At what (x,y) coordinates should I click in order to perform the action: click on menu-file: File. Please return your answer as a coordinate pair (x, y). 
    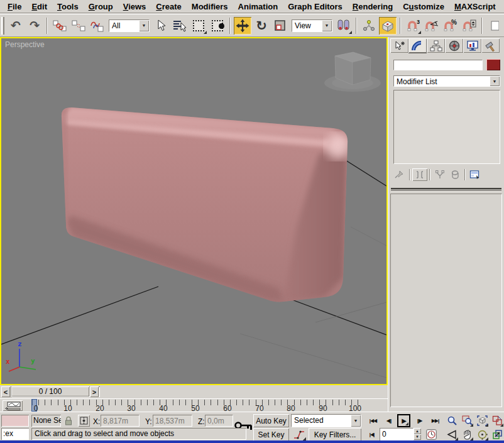
    Looking at the image, I should click on (14, 6).